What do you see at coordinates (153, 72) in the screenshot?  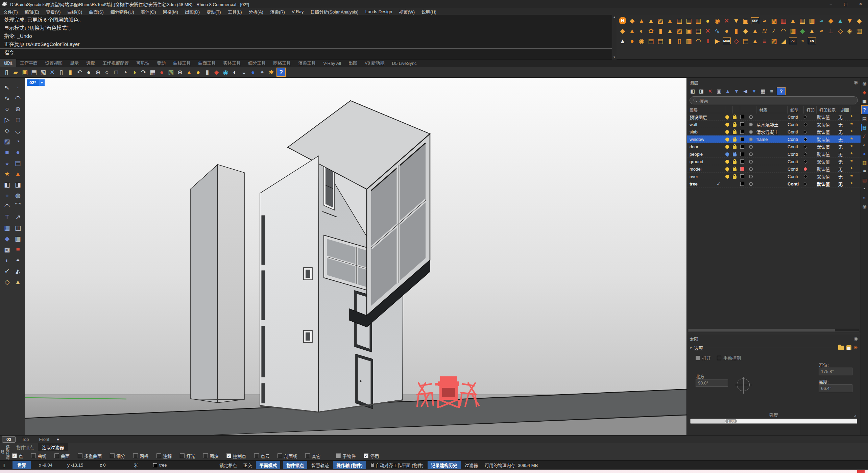 I see `four-views-icon: ▦` at bounding box center [153, 72].